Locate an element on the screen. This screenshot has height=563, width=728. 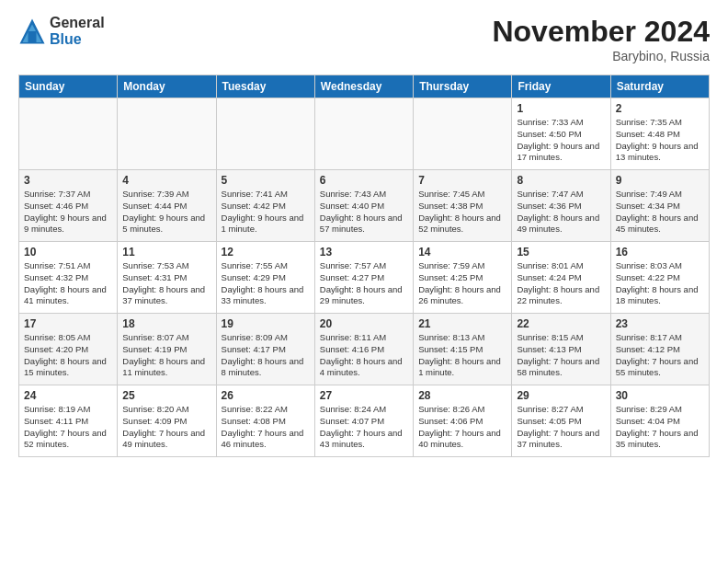
calendar-week-4: 17Sunrise: 8:05 AM Sunset: 4:20 PM Dayli… is located at coordinates (364, 350).